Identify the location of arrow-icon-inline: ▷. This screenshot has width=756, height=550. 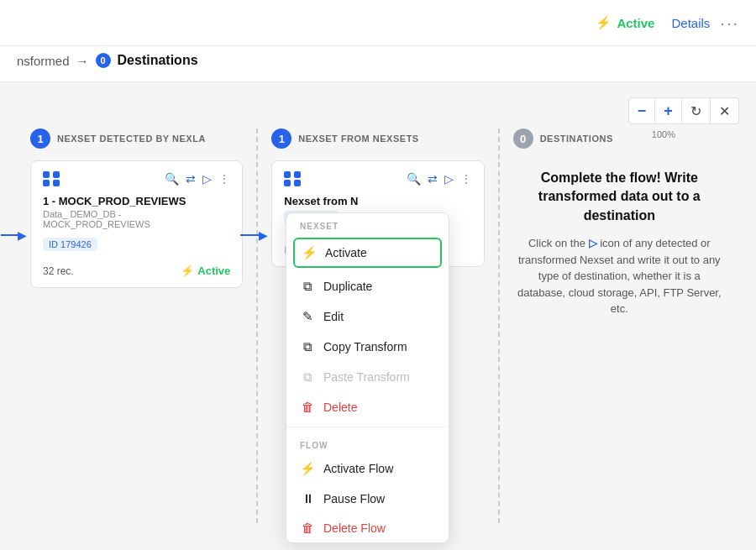
(593, 244).